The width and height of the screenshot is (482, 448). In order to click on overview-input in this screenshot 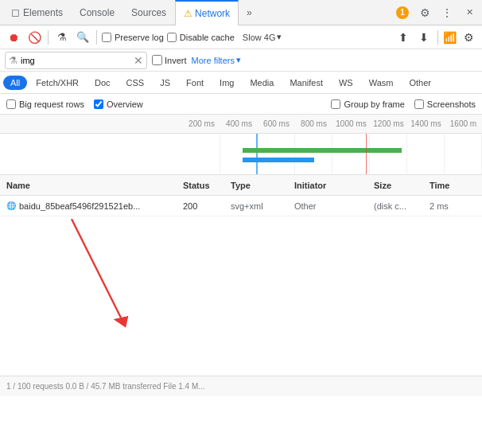, I will do `click(99, 104)`.